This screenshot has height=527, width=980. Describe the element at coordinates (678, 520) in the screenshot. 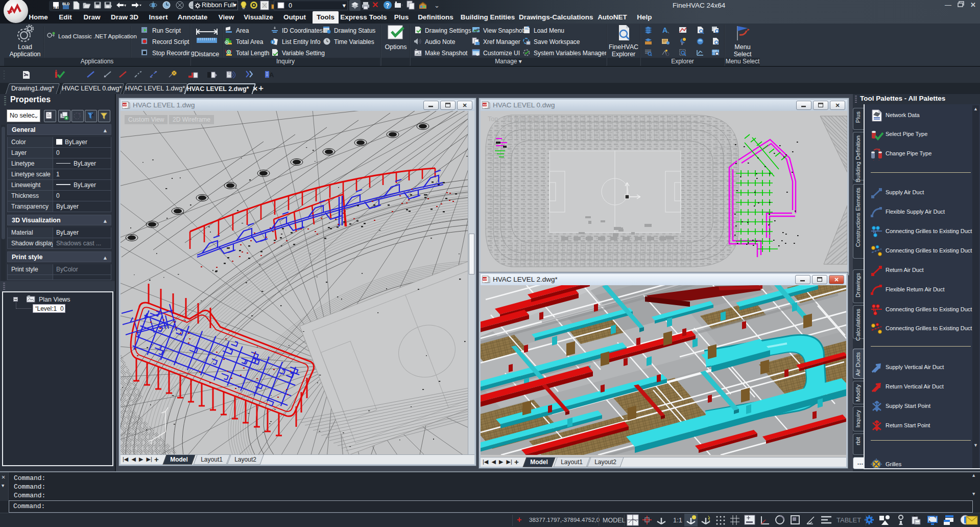

I see `svg-text: 1:1` at that location.